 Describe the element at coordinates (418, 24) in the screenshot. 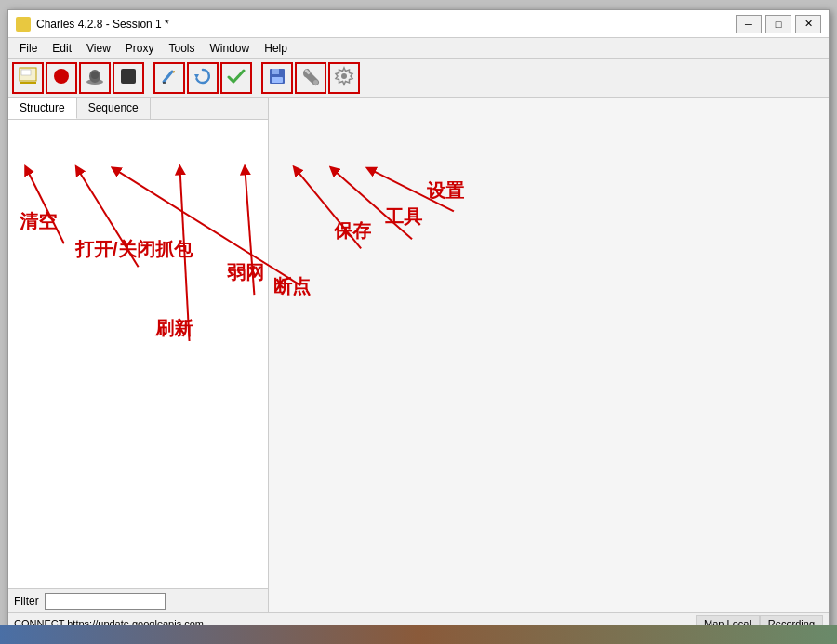

I see `title-bar: Charles 4.2.8 - Session 1 * ─ □ ✕` at that location.